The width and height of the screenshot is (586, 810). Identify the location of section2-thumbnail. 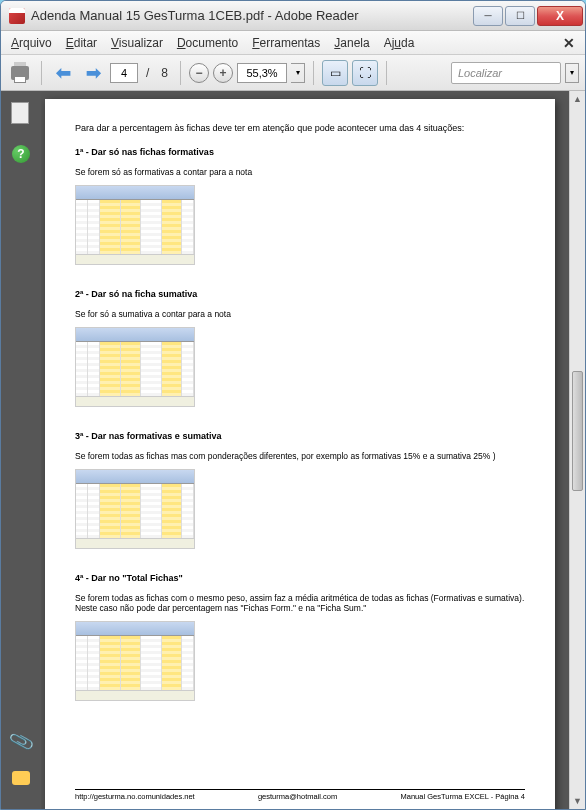
(135, 367).